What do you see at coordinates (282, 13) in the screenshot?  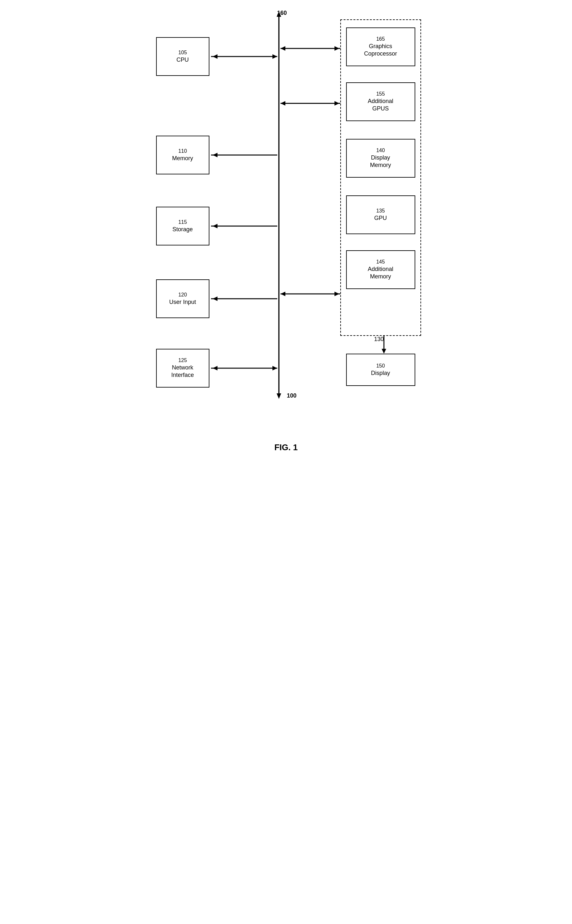 I see `bus-label-160: 160` at bounding box center [282, 13].